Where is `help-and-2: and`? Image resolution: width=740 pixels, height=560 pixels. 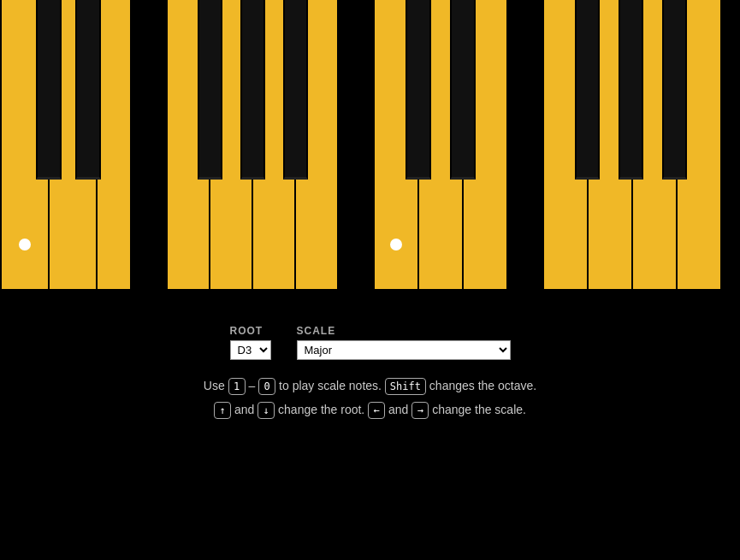
help-and-2: and is located at coordinates (400, 410).